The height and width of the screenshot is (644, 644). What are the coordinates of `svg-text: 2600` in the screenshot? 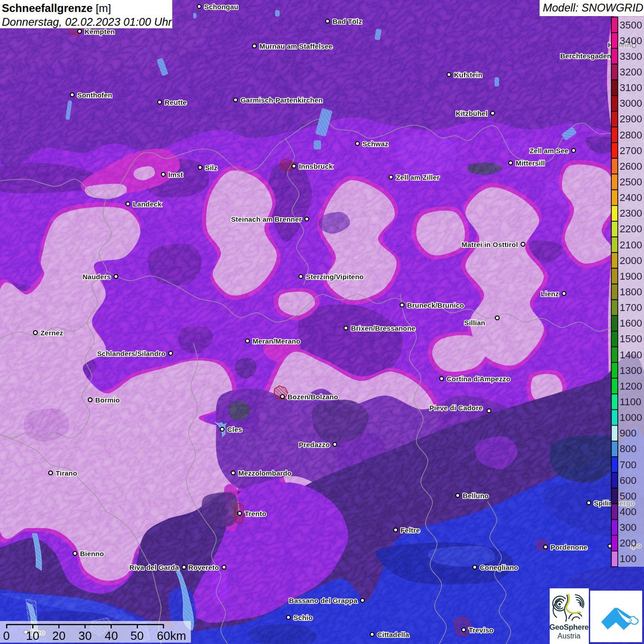 It's located at (631, 167).